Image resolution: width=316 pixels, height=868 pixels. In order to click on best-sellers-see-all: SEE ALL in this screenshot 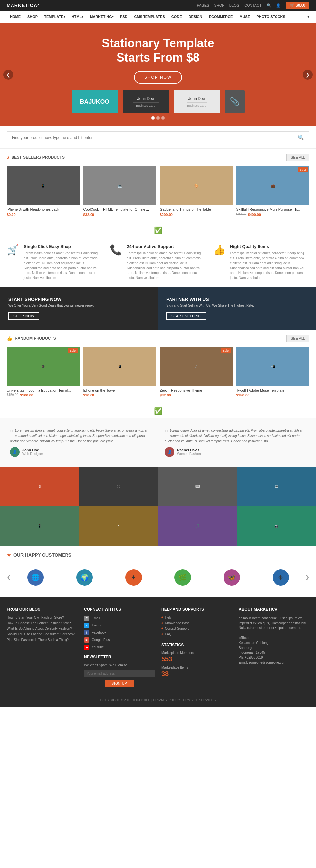, I will do `click(298, 157)`.